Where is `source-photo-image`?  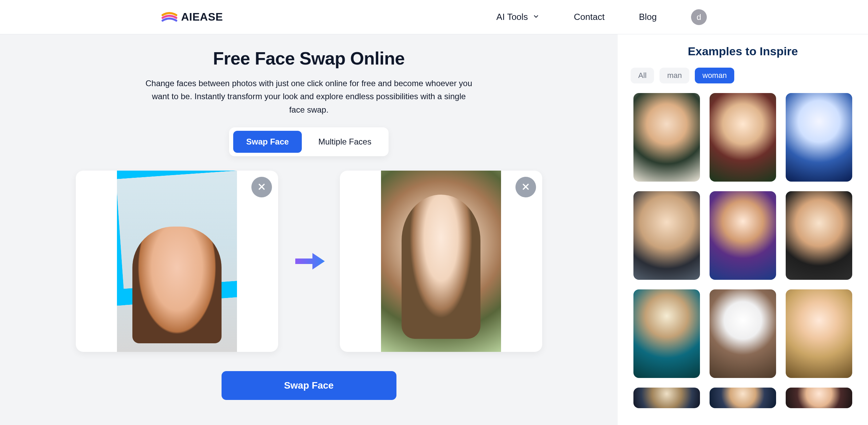
source-photo-image is located at coordinates (177, 261).